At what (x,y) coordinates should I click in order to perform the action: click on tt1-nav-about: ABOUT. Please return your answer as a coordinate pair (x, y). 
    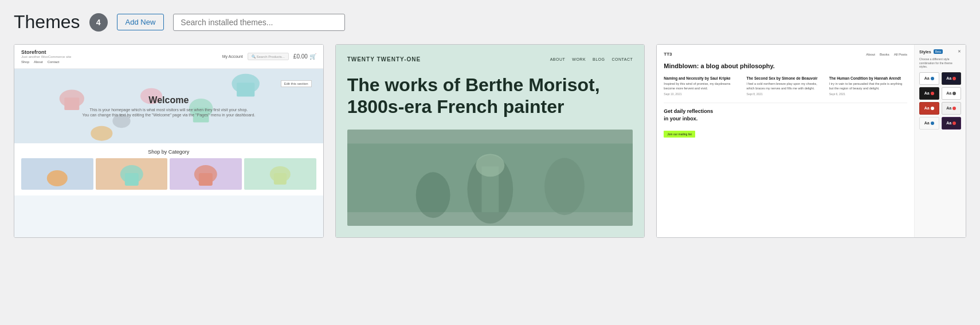
    Looking at the image, I should click on (558, 60).